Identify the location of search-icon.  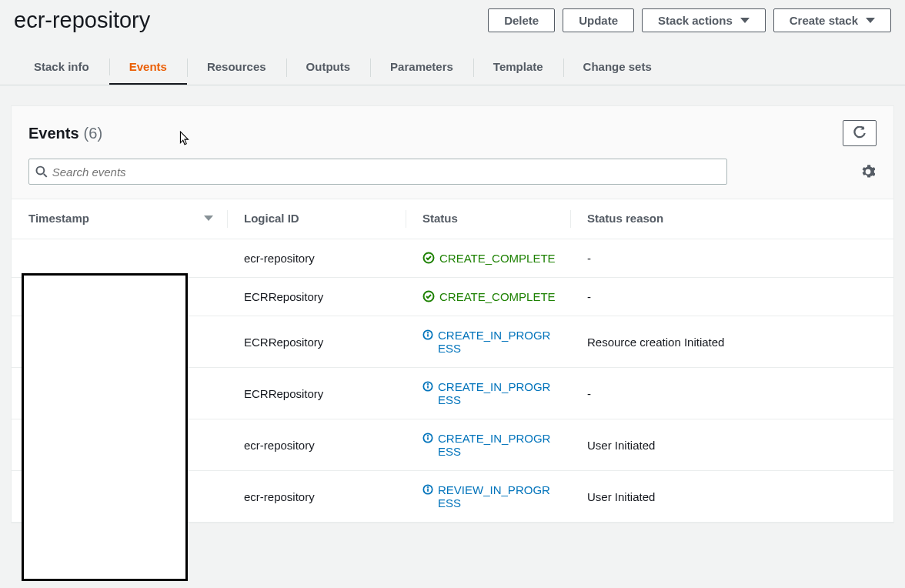
(42, 172).